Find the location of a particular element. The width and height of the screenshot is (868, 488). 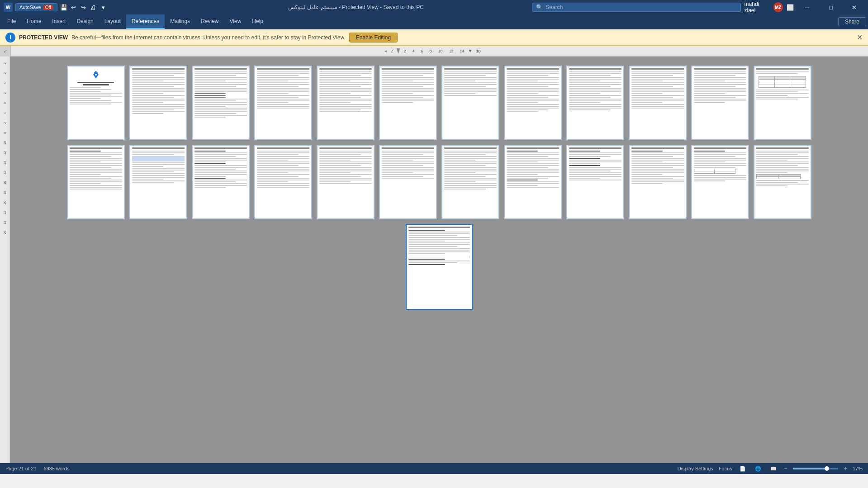

ruler-numbers: ◂ 2 2 4 6 8 10 12 14 ▼ 18 is located at coordinates (434, 51).